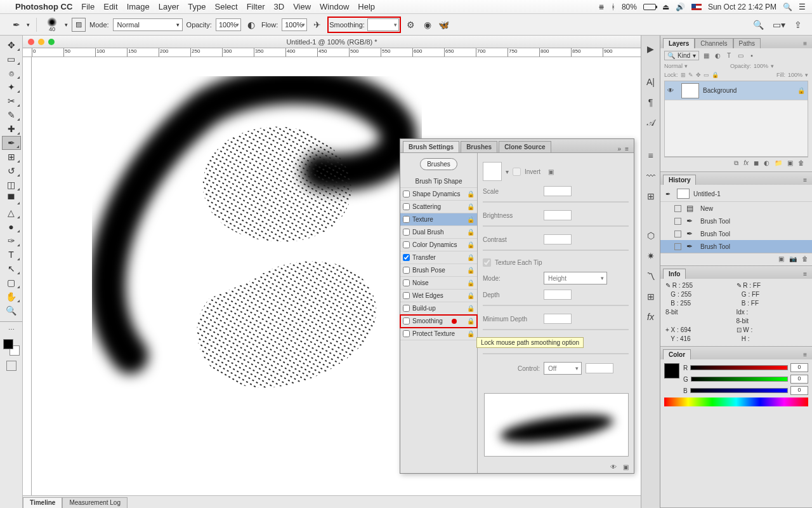 Image resolution: width=812 pixels, height=508 pixels. What do you see at coordinates (739, 391) in the screenshot?
I see `slider-b` at bounding box center [739, 391].